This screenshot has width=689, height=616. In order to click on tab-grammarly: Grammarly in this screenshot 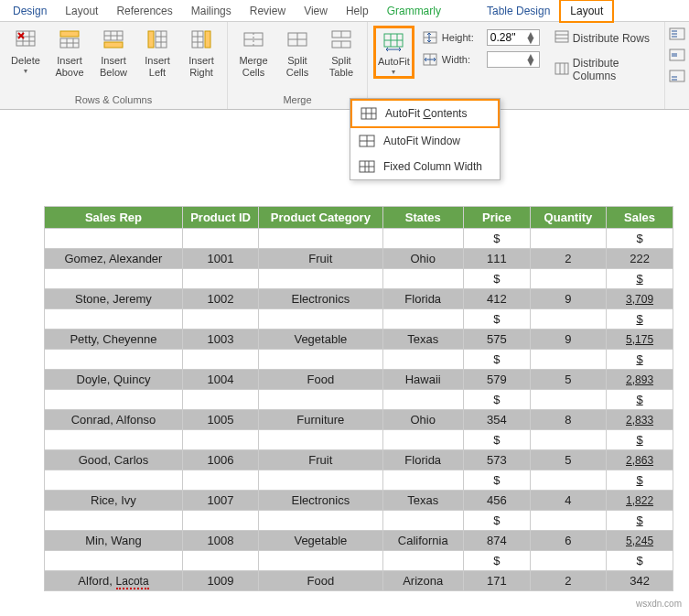, I will do `click(414, 11)`.